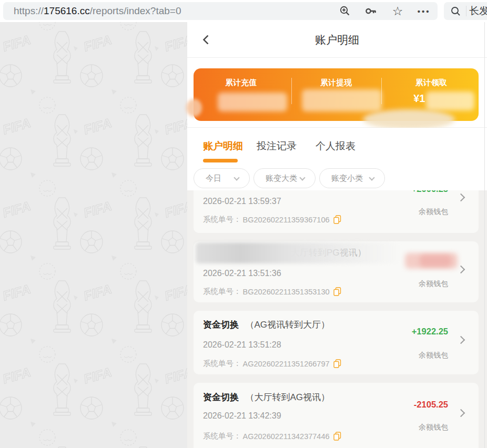  What do you see at coordinates (286, 220) in the screenshot?
I see `order-number: BG202602211359367106` at bounding box center [286, 220].